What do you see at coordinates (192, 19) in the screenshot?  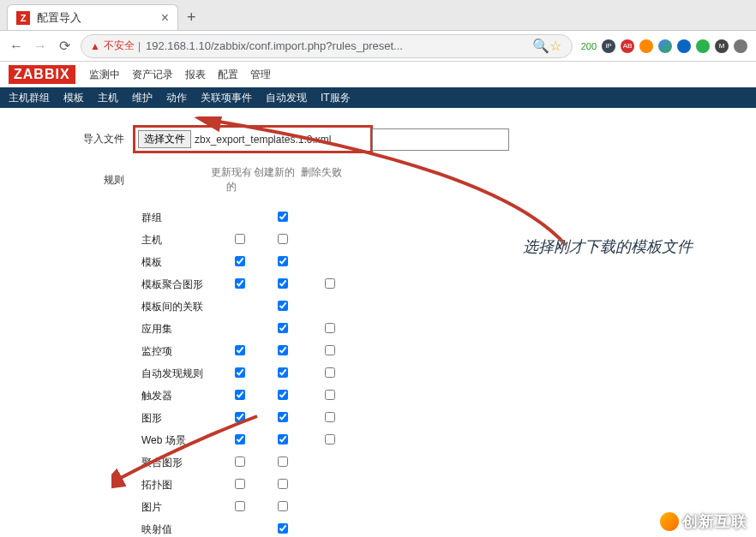 I see `new-tab-button: +` at bounding box center [192, 19].